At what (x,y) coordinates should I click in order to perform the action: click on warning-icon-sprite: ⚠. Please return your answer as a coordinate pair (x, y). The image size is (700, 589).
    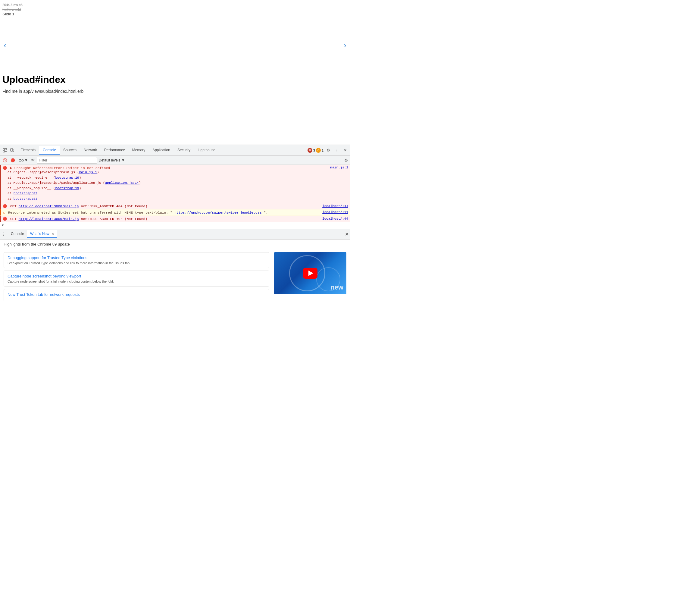
    Looking at the image, I should click on (4, 212).